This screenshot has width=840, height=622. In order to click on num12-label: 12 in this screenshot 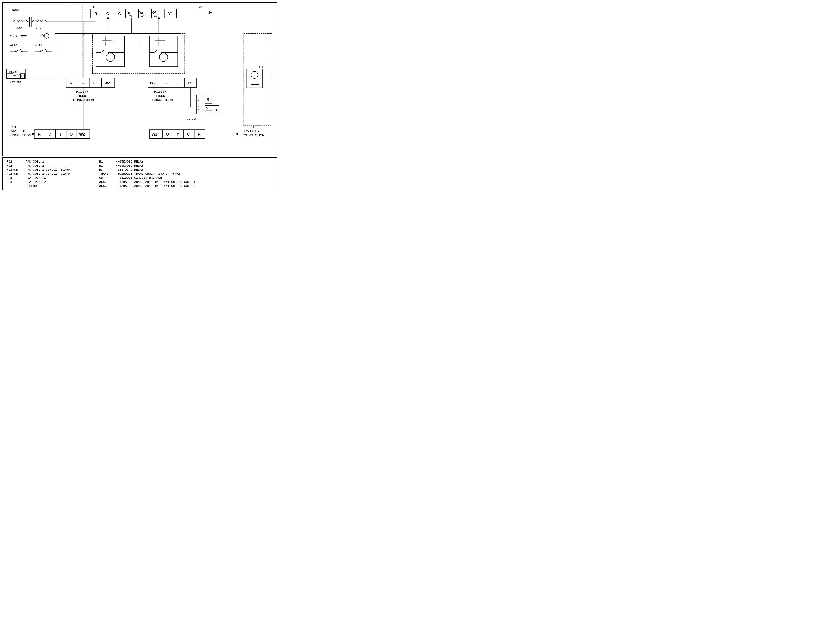, I will do `click(94, 7)`.